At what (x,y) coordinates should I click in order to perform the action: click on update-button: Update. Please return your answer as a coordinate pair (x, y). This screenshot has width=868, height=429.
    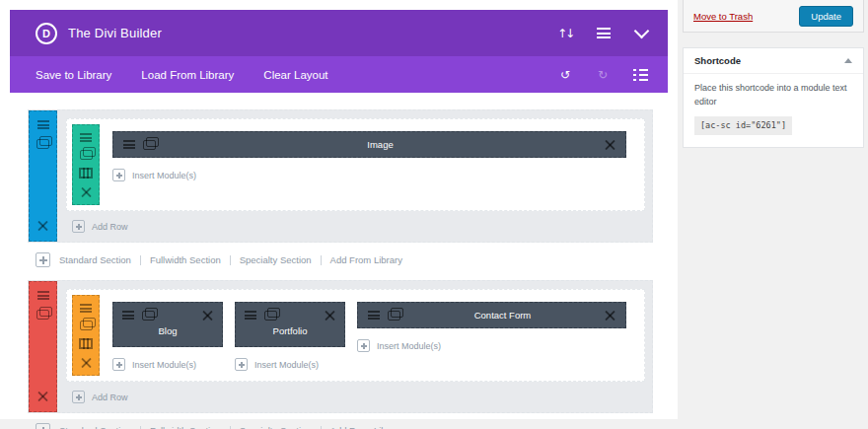
    Looking at the image, I should click on (827, 16).